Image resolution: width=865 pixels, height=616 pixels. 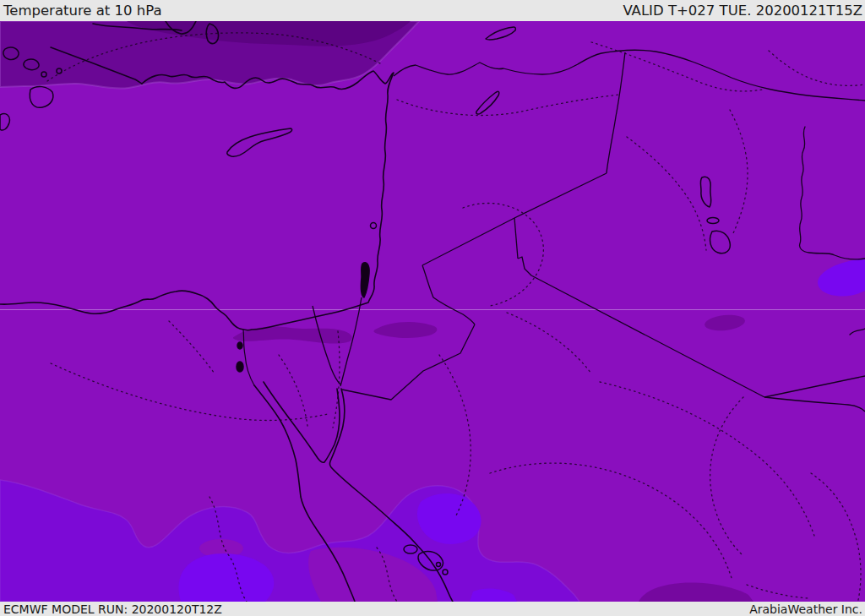 What do you see at coordinates (432, 608) in the screenshot?
I see `footer-bar: ECMWF MODEL RUN: 20200120T12Z ArabiaWeat…` at bounding box center [432, 608].